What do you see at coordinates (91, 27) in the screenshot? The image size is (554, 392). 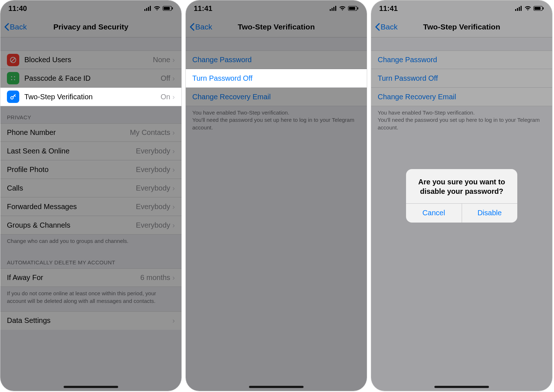 I see `nav-bar: Back Privacy and Security` at bounding box center [91, 27].